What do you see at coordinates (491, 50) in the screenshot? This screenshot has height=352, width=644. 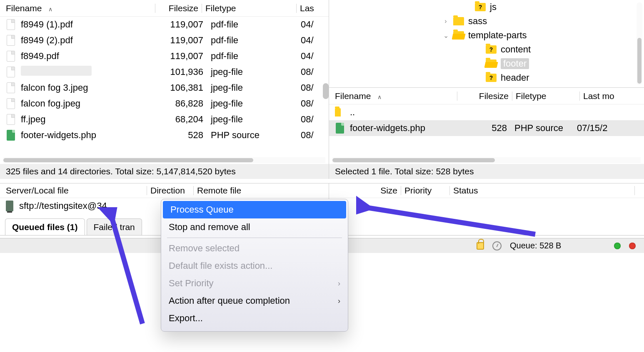 I see `folder-unknown-icon: ?` at bounding box center [491, 50].